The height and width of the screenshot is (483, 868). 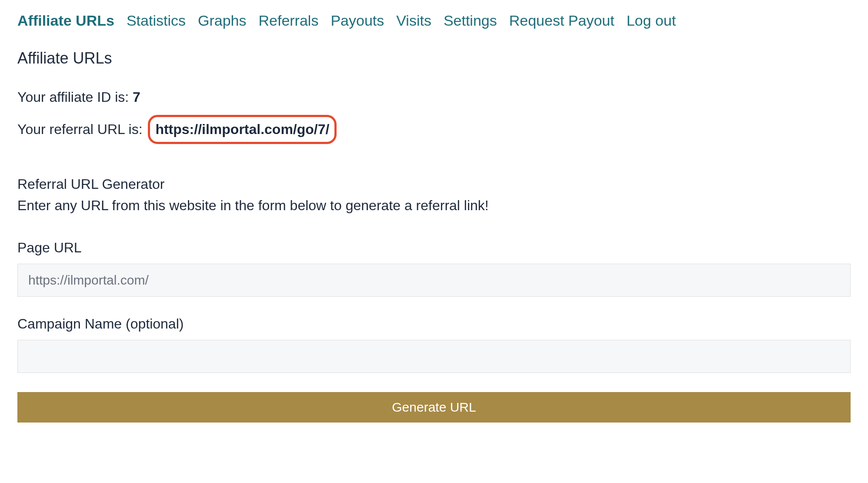 I want to click on affiliate-id-value: 7, so click(x=137, y=97).